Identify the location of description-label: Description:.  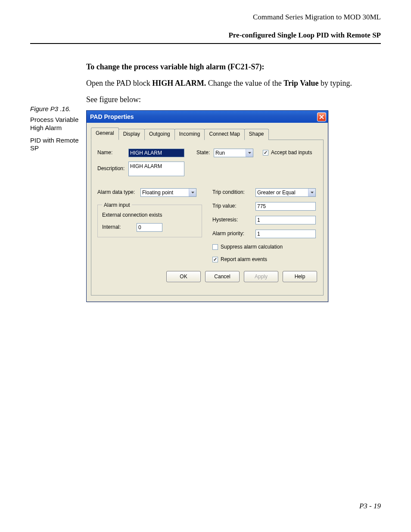
(113, 169).